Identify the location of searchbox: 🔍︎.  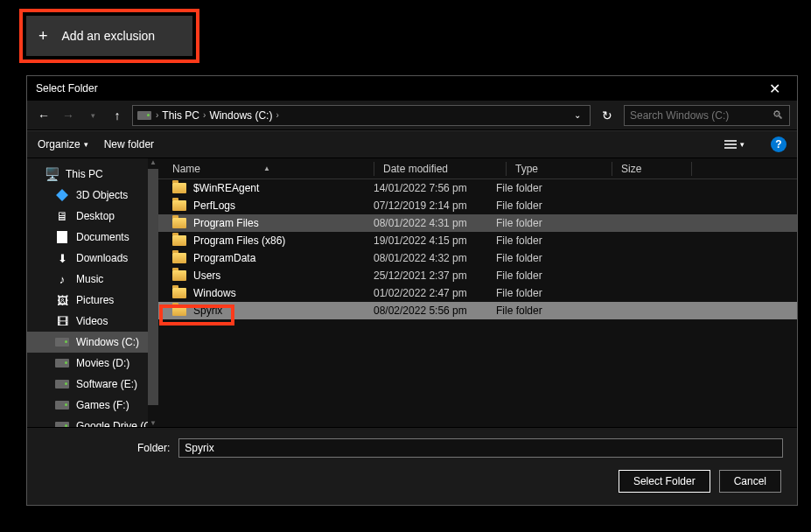
(707, 116).